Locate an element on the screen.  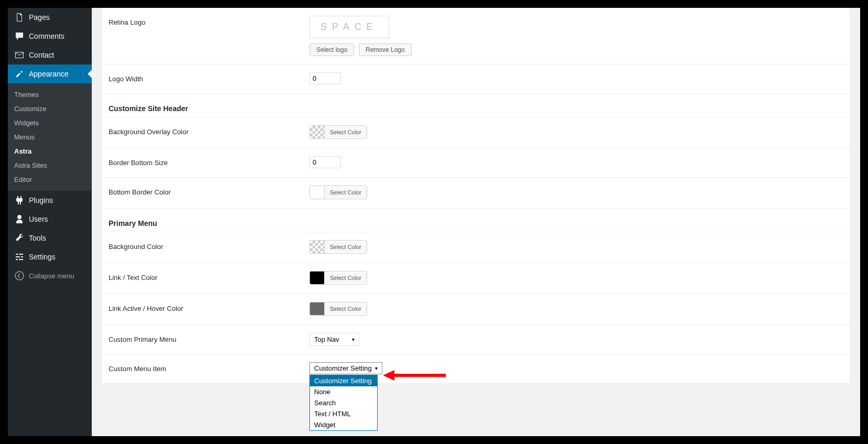
collapse-menu-button: Collapse menu is located at coordinates (50, 276).